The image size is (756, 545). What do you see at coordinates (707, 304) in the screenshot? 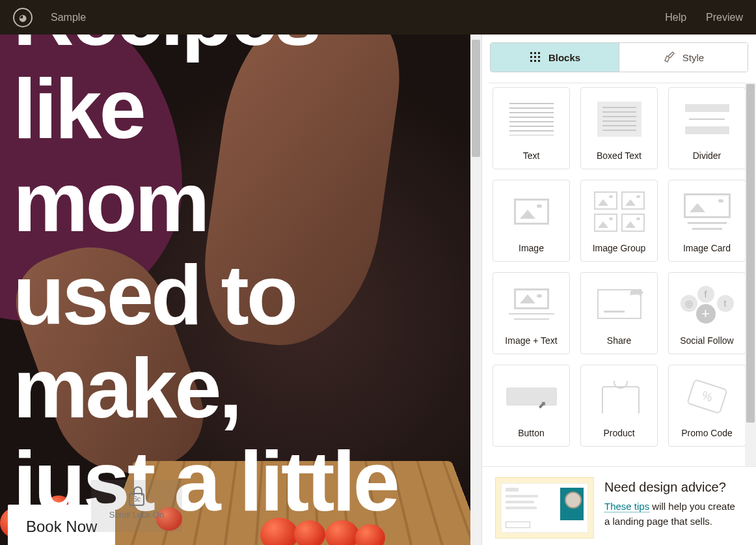
I see `social-follow-icon: f ◎ t +` at bounding box center [707, 304].